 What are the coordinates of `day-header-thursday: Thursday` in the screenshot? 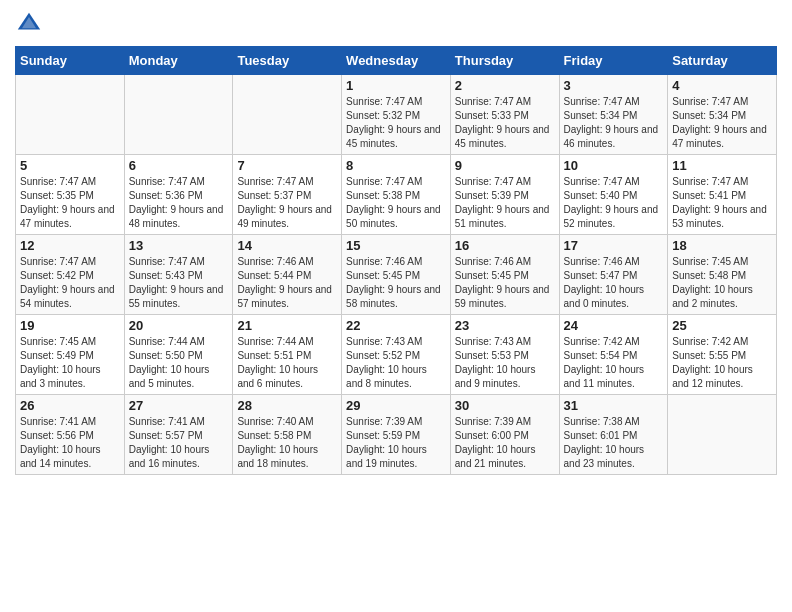 It's located at (504, 61).